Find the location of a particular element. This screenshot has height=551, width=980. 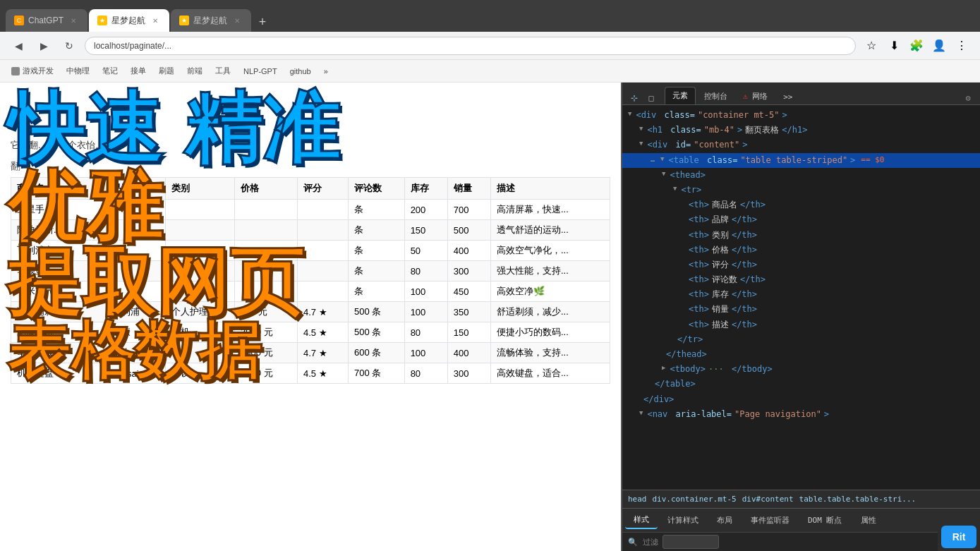

devtools-cursor-icon: ⊹ is located at coordinates (634, 98).